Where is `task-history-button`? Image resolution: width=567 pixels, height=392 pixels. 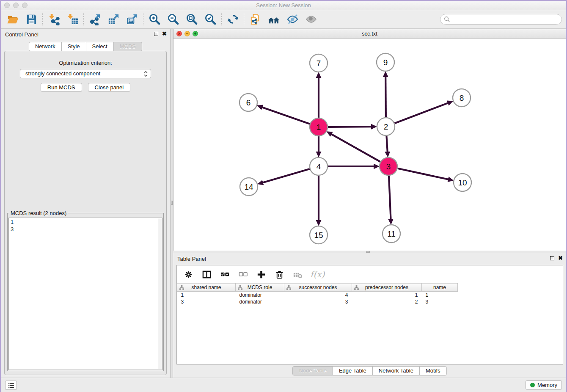
task-history-button is located at coordinates (11, 385).